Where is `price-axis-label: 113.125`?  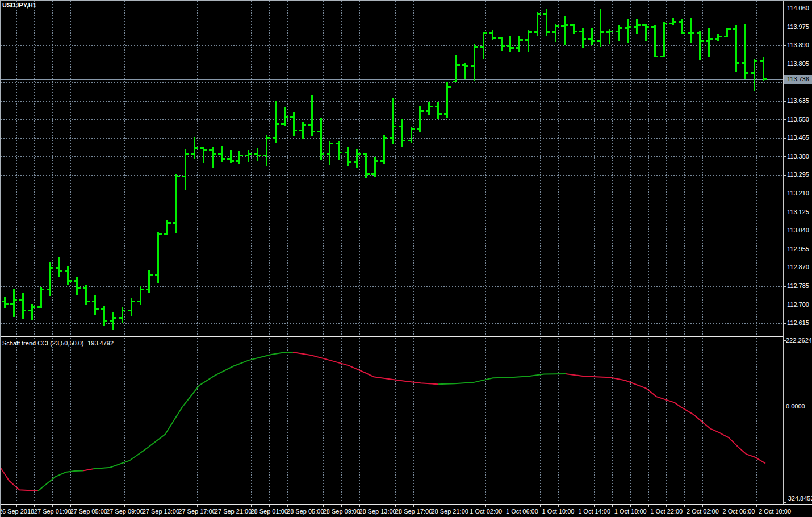 price-axis-label: 113.125 is located at coordinates (798, 212).